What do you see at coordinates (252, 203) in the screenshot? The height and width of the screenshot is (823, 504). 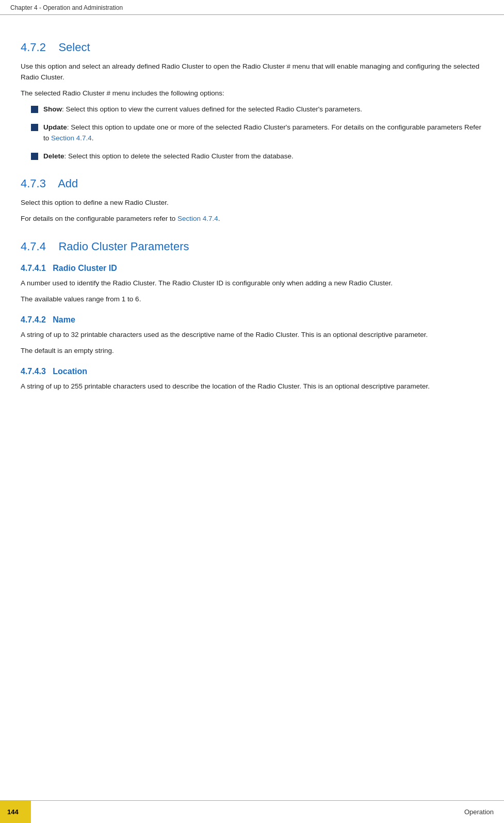 I see `section-473-para1: Select this option to define a new Radio…` at bounding box center [252, 203].